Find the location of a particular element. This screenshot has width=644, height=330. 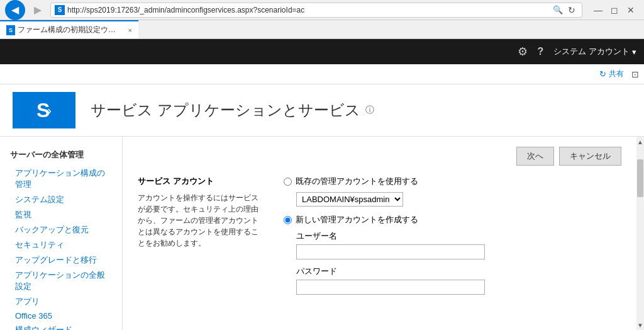

sidebar-item-upgrade-migration: アップグレードと移行 is located at coordinates (61, 260).